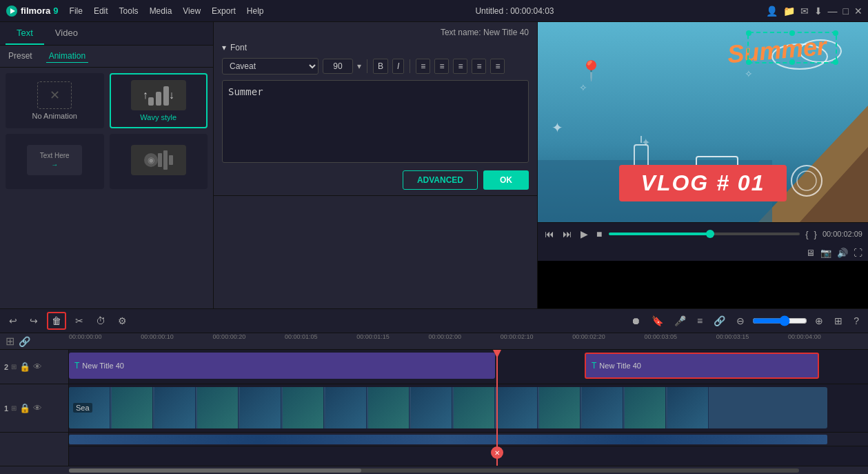 The height and width of the screenshot is (474, 868). I want to click on ruler-10: 00:00:04:00, so click(805, 337).